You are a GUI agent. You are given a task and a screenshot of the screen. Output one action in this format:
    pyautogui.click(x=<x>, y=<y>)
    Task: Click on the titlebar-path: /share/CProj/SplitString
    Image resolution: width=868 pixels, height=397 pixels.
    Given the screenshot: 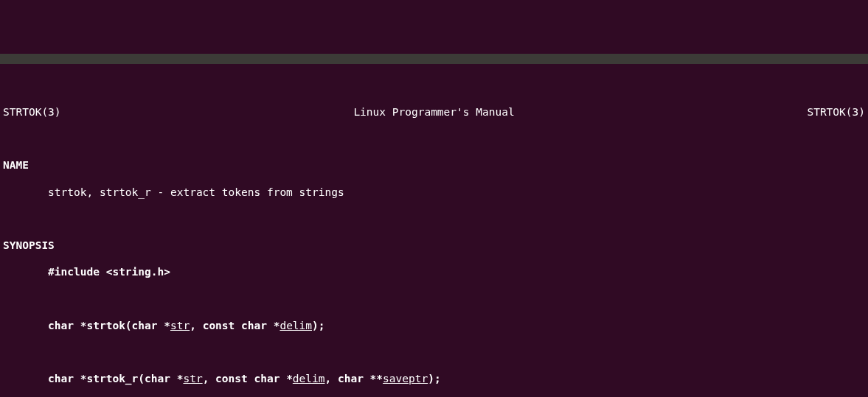 What is the action you would take?
    pyautogui.click(x=63, y=63)
    